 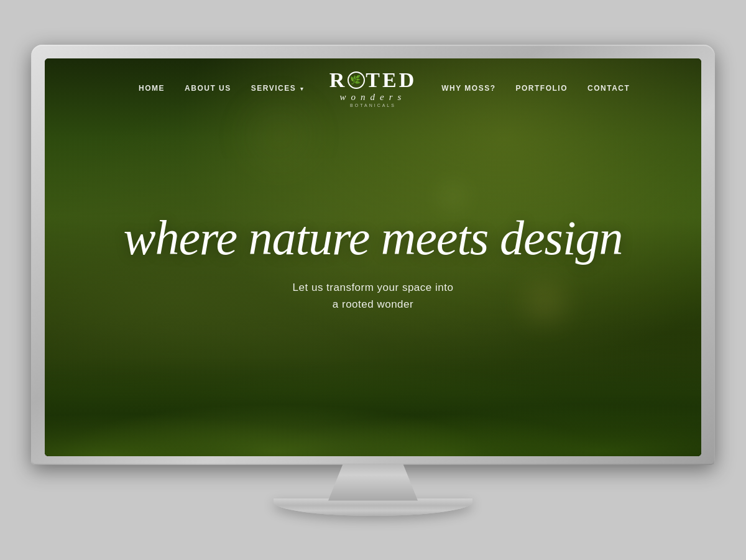 I want to click on nav-links-left: HOME ABOUT US SERVICES ▾, so click(x=200, y=88).